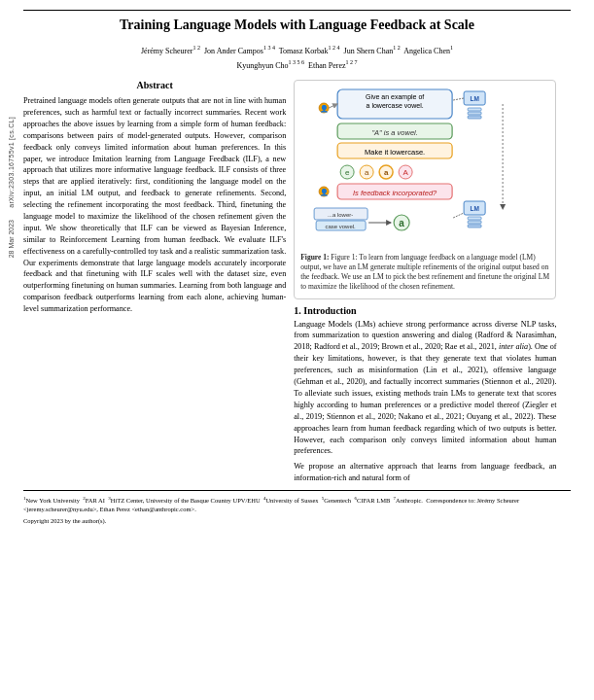 This screenshot has height=700, width=594. What do you see at coordinates (297, 58) in the screenshot?
I see `authors: Jérémy Scheurer1 2 Jon Ander Campos1 3 4…` at bounding box center [297, 58].